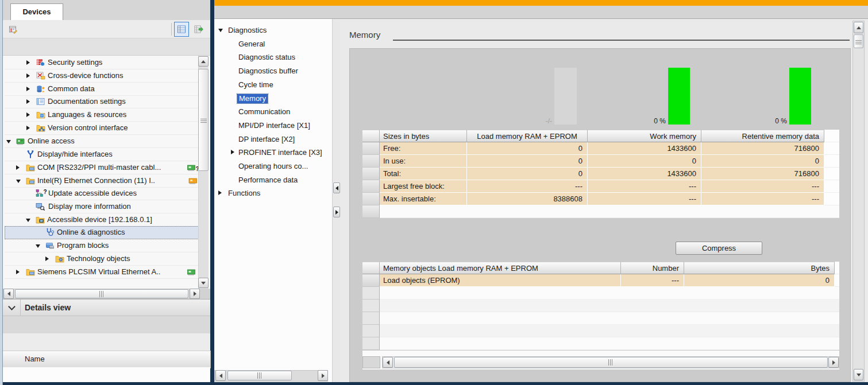 The width and height of the screenshot is (868, 385). What do you see at coordinates (858, 201) in the screenshot?
I see `main-vscrollbar` at bounding box center [858, 201].